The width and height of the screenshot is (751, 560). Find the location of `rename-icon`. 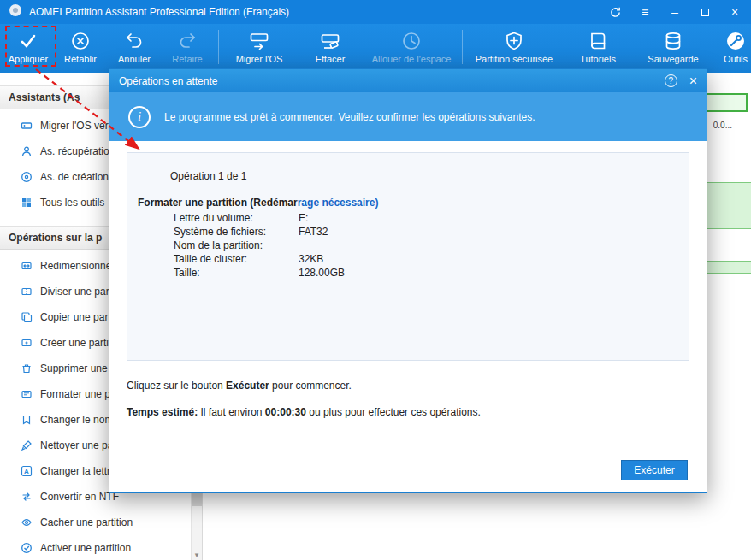

rename-icon is located at coordinates (27, 420).